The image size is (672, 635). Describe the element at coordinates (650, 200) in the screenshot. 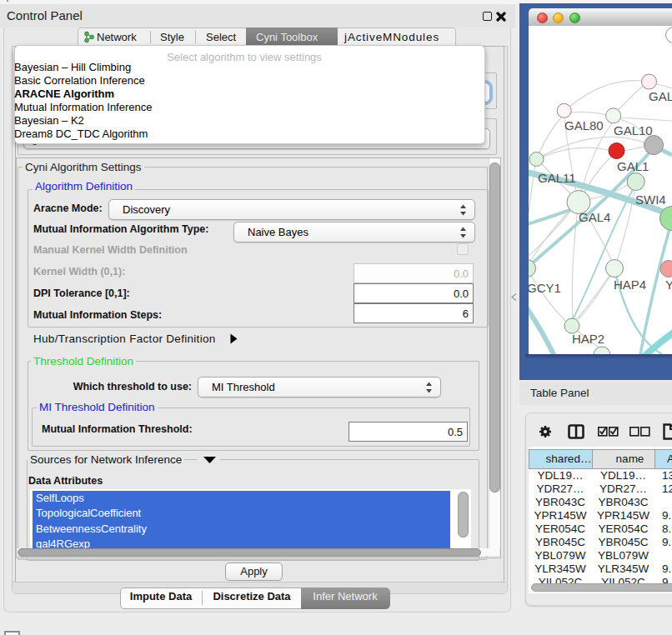

I see `svg-text: SWI4` at that location.